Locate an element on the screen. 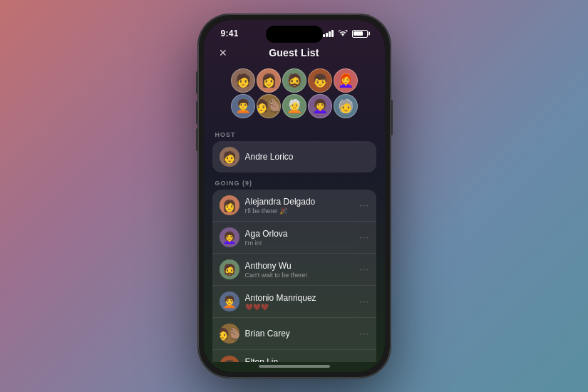 The width and height of the screenshot is (588, 392). host-text: Andre Lorico is located at coordinates (307, 157).